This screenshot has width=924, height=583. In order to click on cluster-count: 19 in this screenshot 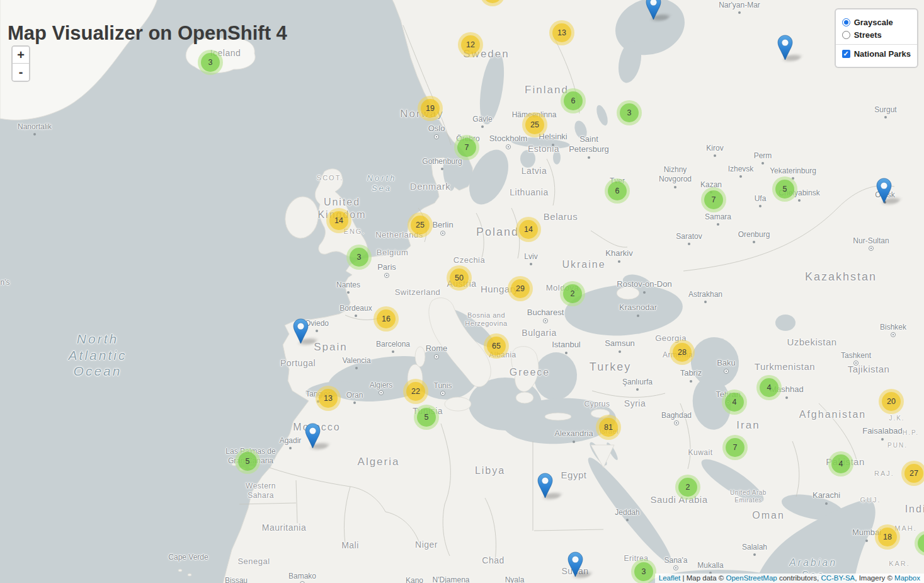, I will do `click(430, 108)`.